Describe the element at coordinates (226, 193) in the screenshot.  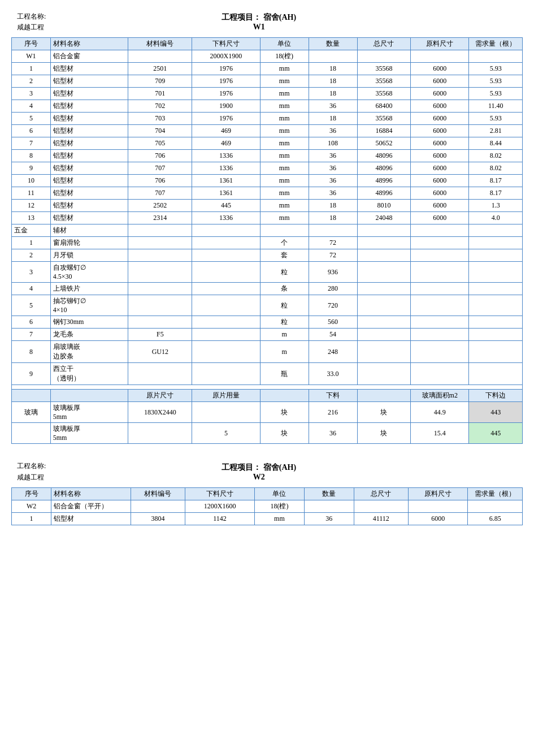
I see `cell-cut: 1361` at that location.